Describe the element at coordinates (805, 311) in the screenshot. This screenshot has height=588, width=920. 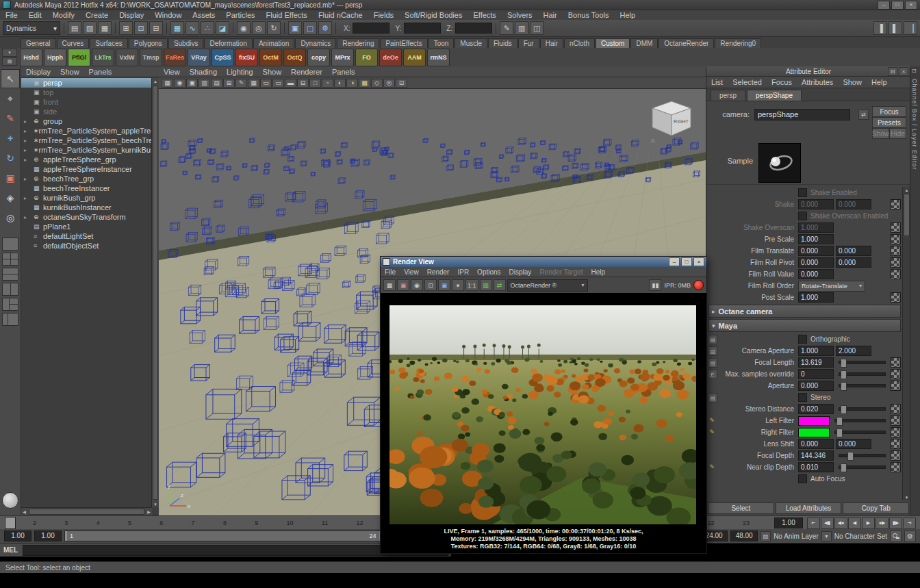
I see `section-octane-camera: ▸ Octane camera` at that location.